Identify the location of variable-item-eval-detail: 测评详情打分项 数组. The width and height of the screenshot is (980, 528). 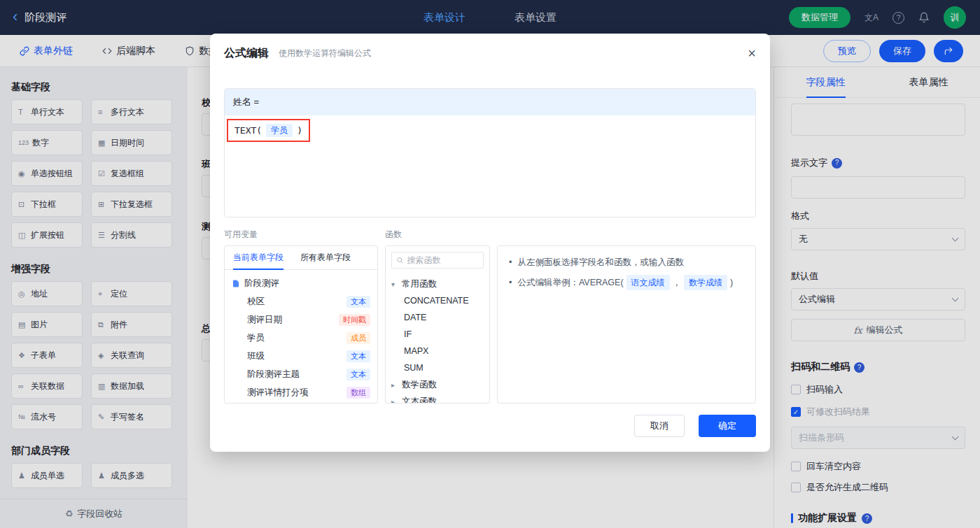
(301, 392).